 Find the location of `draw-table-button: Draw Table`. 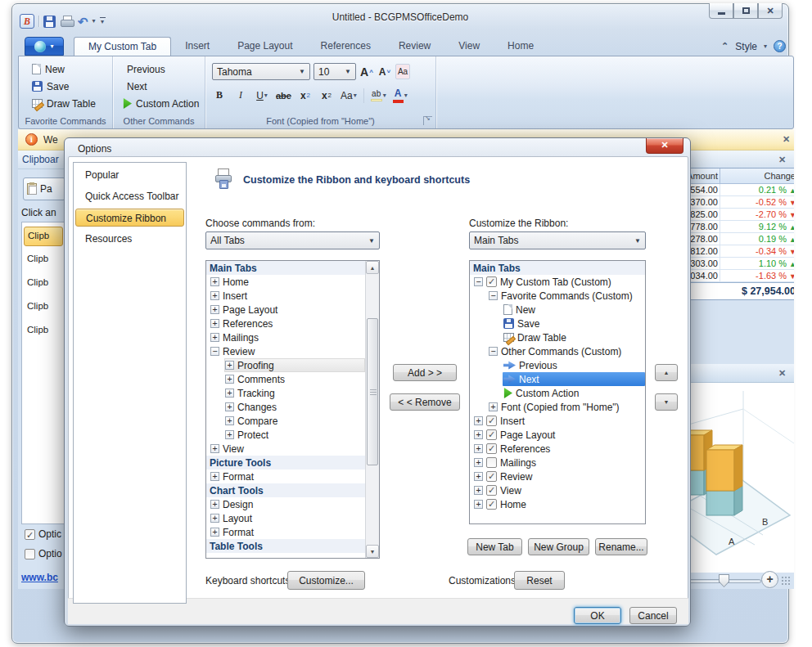

draw-table-button: Draw Table is located at coordinates (70, 103).